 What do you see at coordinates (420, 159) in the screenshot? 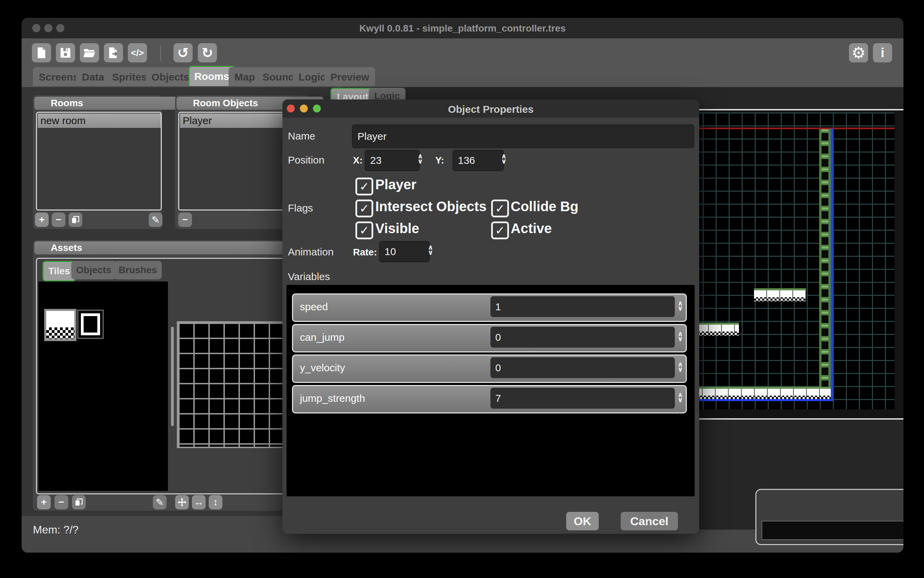
I see `position-x-stepper: ∧ ∨` at bounding box center [420, 159].